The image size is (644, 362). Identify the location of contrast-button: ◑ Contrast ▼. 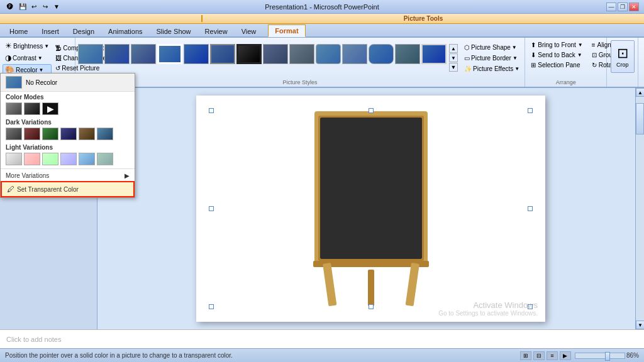
(27, 58).